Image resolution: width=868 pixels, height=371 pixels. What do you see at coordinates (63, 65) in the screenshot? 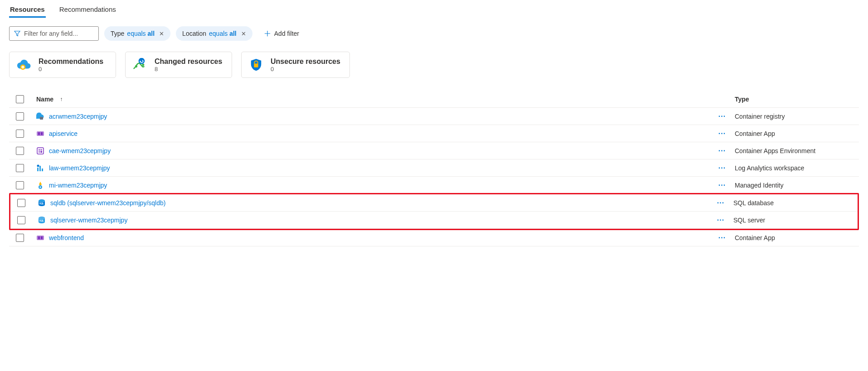
I see `card-recommendations: Recommendations 0` at bounding box center [63, 65].